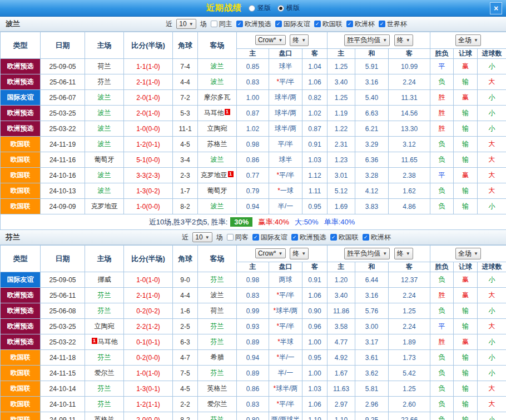 The image size is (506, 420). I want to click on avg-draw-cell: 3.17, so click(372, 342).